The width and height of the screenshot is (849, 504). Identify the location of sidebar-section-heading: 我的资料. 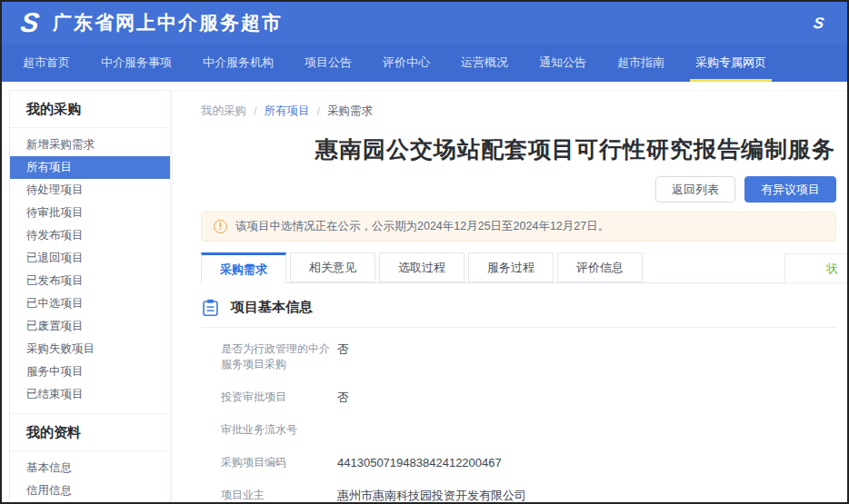
(90, 432).